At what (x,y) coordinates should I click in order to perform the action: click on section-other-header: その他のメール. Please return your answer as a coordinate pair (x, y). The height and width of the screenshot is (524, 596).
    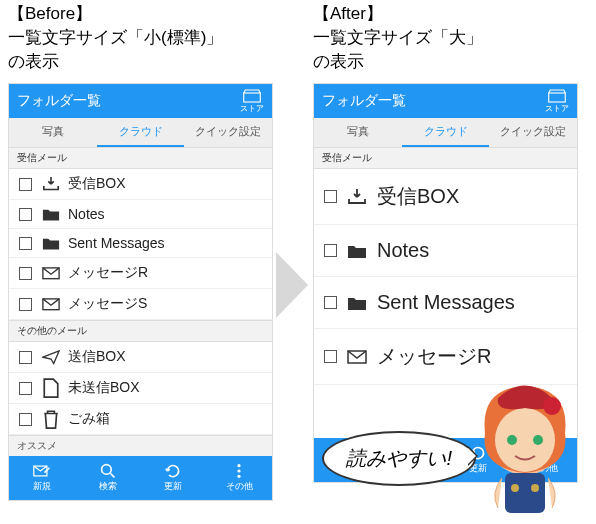
    Looking at the image, I should click on (140, 331).